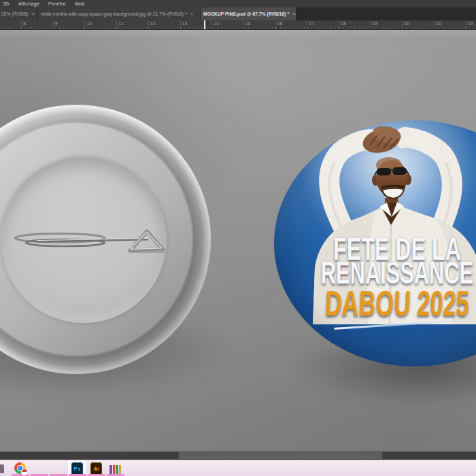 This screenshot has height=476, width=476. I want to click on ruler-cursor-marker, so click(205, 24).